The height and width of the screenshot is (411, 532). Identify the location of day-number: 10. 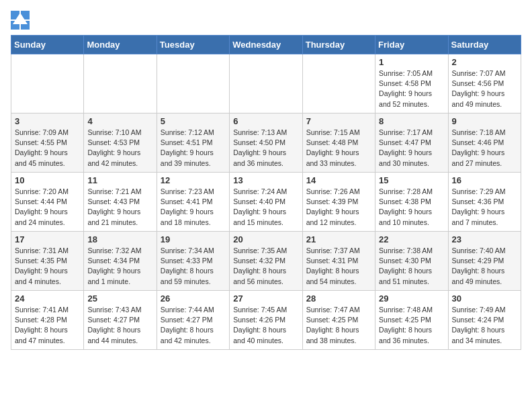
(47, 180).